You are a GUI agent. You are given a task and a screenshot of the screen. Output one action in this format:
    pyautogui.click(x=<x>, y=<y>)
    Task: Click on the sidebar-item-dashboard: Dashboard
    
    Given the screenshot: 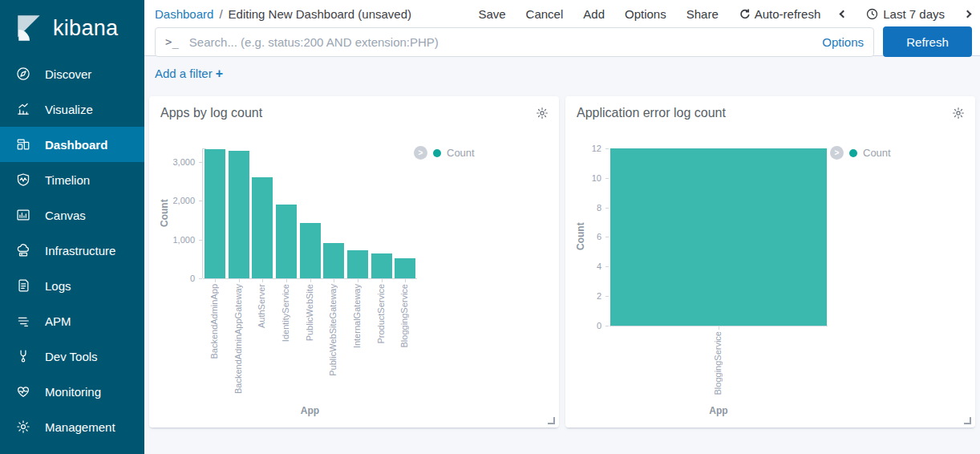 What is the action you would take?
    pyautogui.click(x=72, y=144)
    